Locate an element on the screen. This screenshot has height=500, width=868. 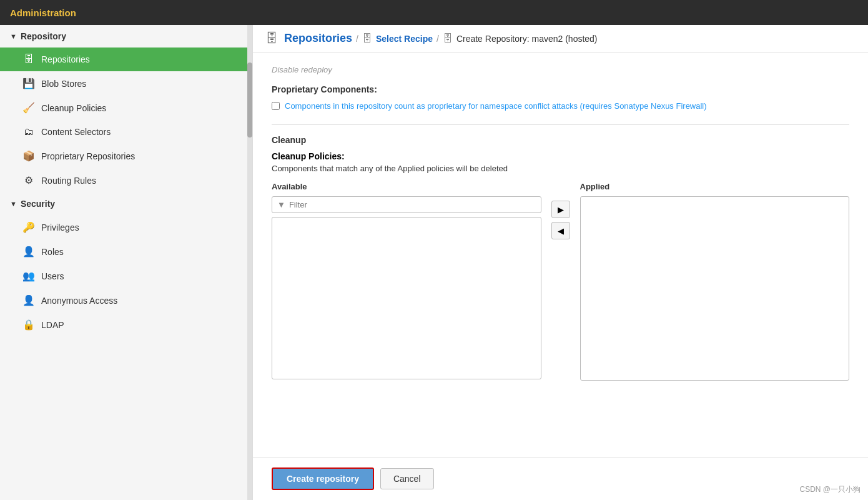
sidebar-item-proprietary-repositories-label: Proprietary Repositories is located at coordinates (88, 156).